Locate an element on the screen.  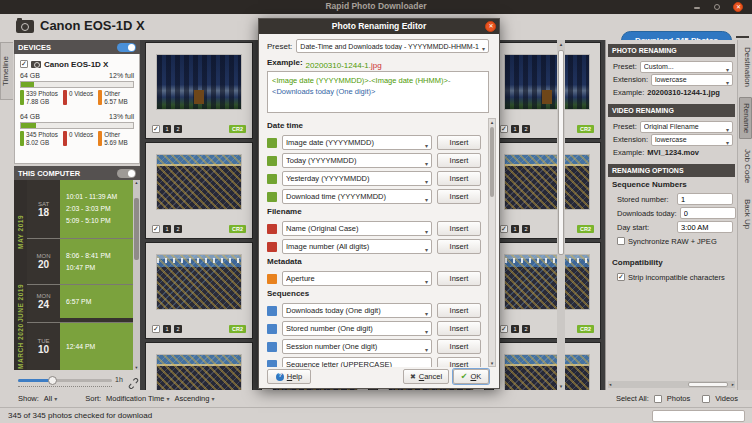
synchronize-checkbox is located at coordinates (621, 241).